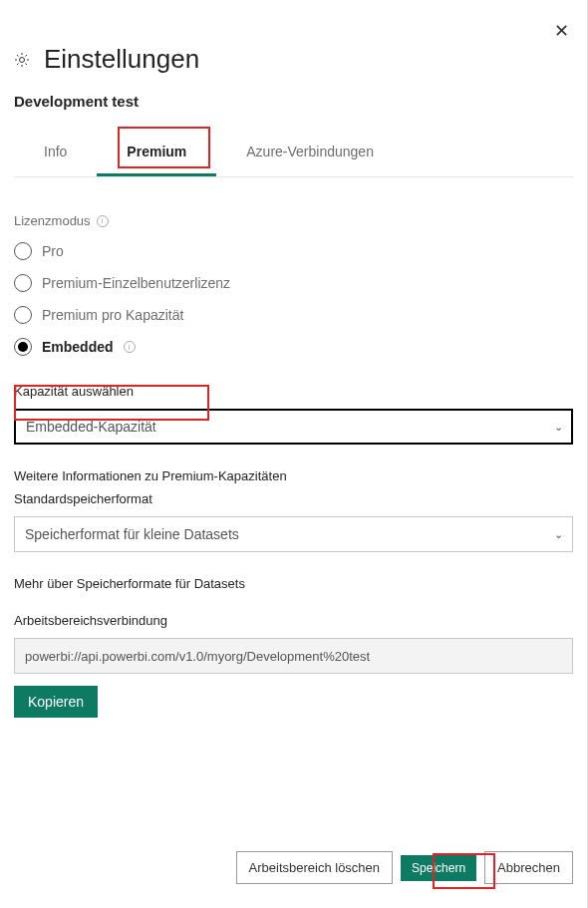 The width and height of the screenshot is (588, 908). Describe the element at coordinates (562, 31) in the screenshot. I see `close-button: ✕` at that location.